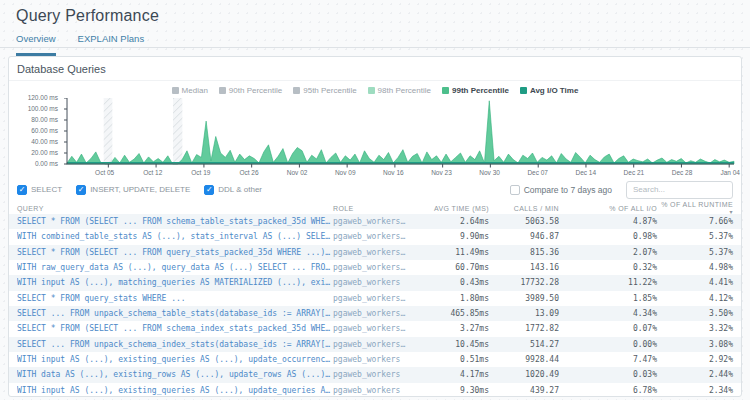 The image size is (750, 400). I want to click on legend-item: 98th Percentile, so click(400, 90).